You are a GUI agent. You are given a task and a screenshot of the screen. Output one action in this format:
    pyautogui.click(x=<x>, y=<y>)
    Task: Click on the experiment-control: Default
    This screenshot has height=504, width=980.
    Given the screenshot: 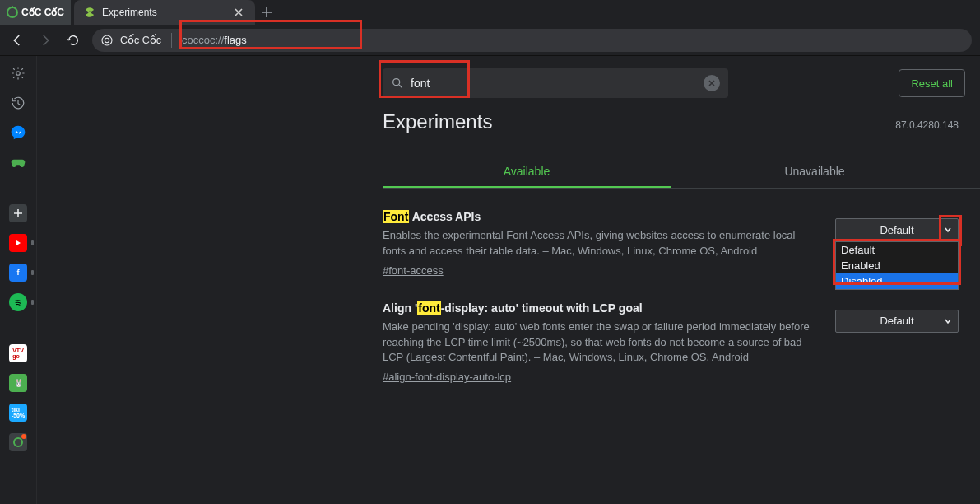 What is the action you would take?
    pyautogui.click(x=897, y=343)
    